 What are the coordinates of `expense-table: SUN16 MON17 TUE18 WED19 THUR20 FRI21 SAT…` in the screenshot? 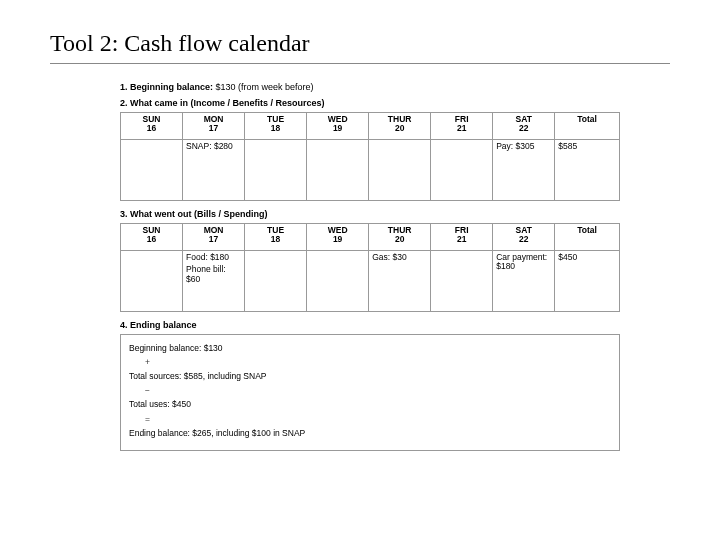 It's located at (370, 268).